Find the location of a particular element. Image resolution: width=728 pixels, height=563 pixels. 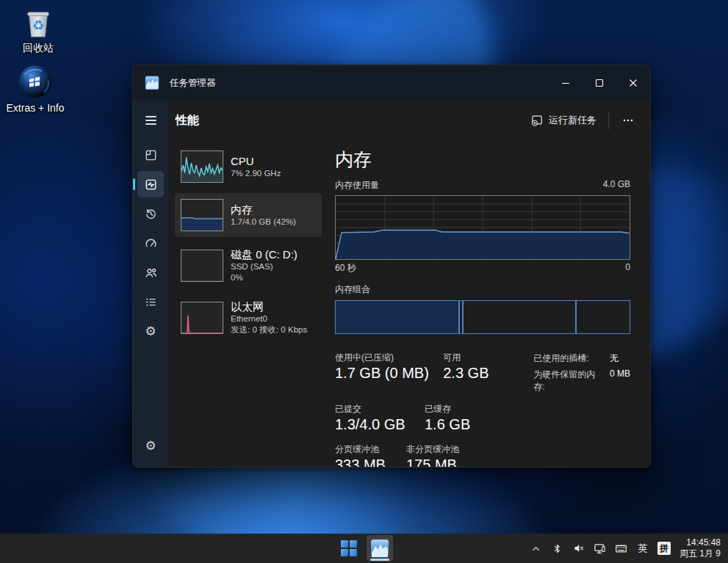

hamburger-icon is located at coordinates (151, 120).